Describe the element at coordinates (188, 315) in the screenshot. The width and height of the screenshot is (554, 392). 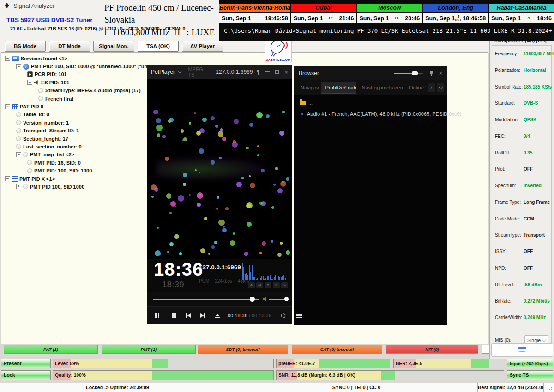
I see `previous-button` at that location.